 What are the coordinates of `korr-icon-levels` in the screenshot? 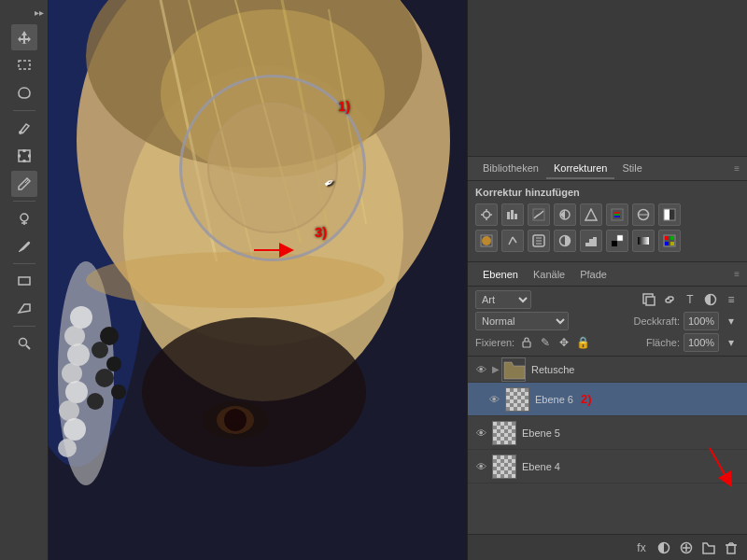 It's located at (513, 215).